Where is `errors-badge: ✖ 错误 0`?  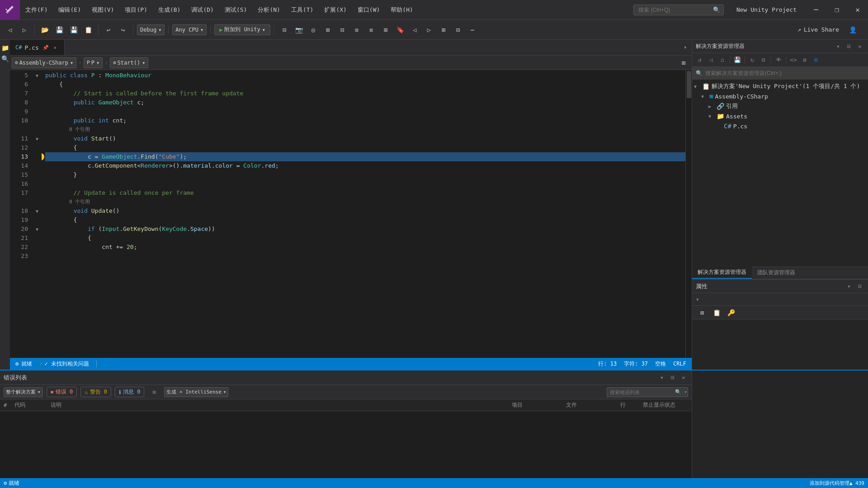 errors-badge: ✖ 错误 0 is located at coordinates (62, 392).